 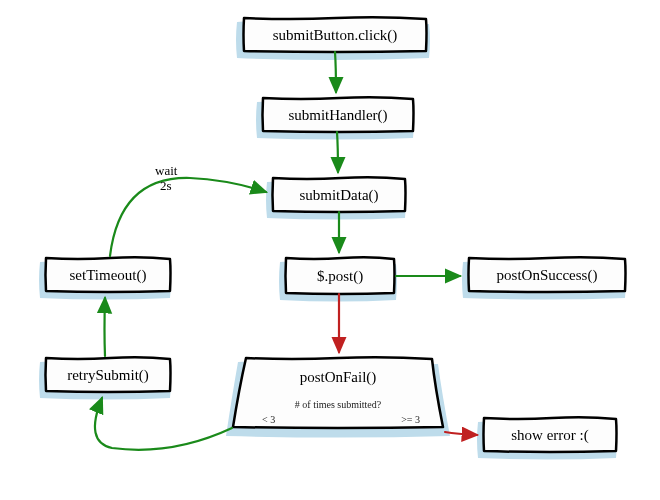 What do you see at coordinates (105, 278) in the screenshot?
I see `node-set-timeout: setTimeout()` at bounding box center [105, 278].